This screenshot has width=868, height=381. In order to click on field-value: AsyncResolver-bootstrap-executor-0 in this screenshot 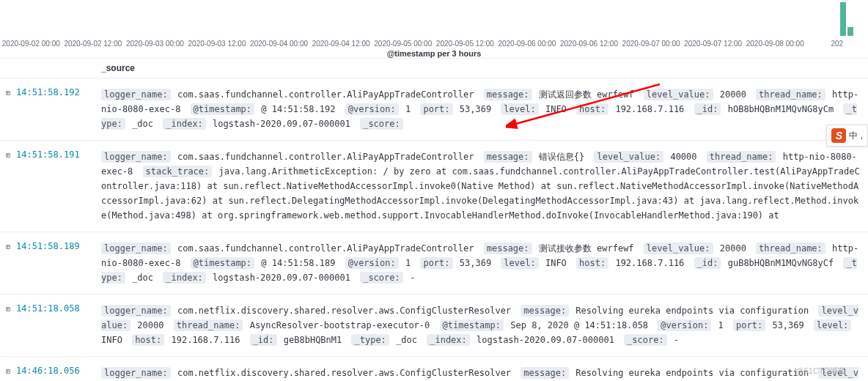, I will do `click(343, 325)`.